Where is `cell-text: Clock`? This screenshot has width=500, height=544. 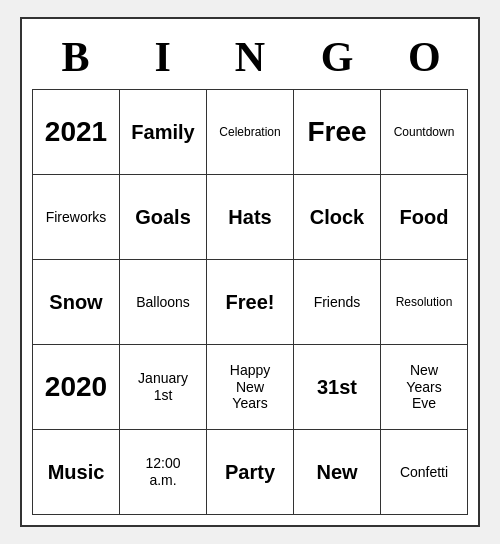
cell-text: Clock is located at coordinates (337, 217).